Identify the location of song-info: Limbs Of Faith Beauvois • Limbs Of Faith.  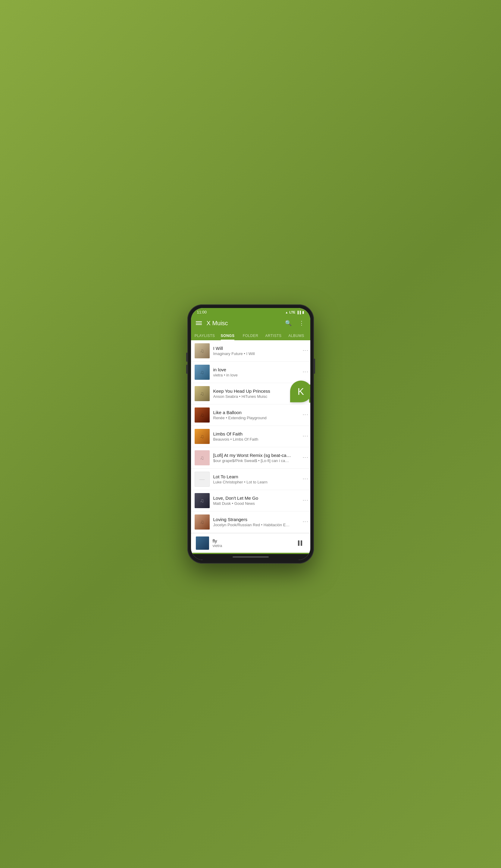
(257, 436).